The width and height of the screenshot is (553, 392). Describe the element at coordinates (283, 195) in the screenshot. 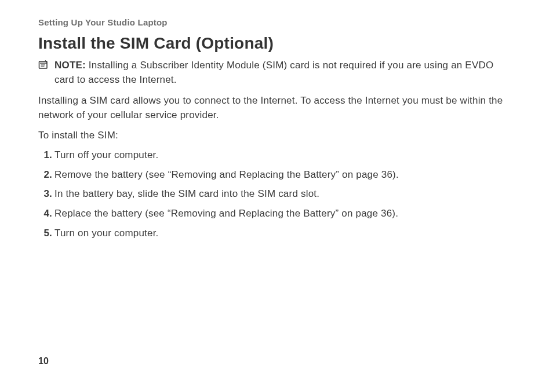

I see `list-item: In the battery bay, slide the SIM card i…` at that location.